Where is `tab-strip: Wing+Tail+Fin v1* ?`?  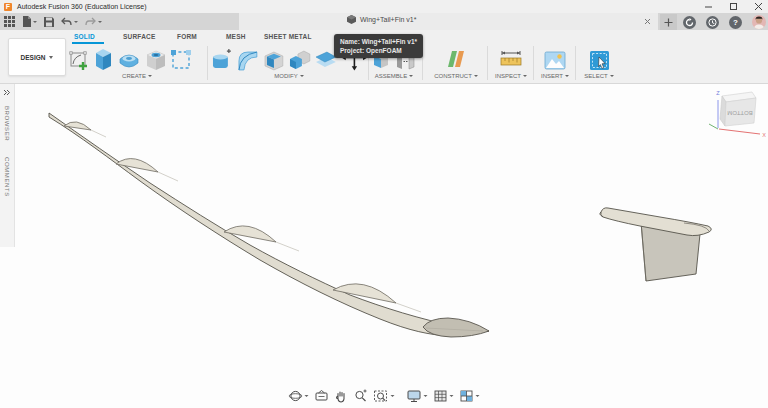 tab-strip: Wing+Tail+Fin v1* ? is located at coordinates (384, 22).